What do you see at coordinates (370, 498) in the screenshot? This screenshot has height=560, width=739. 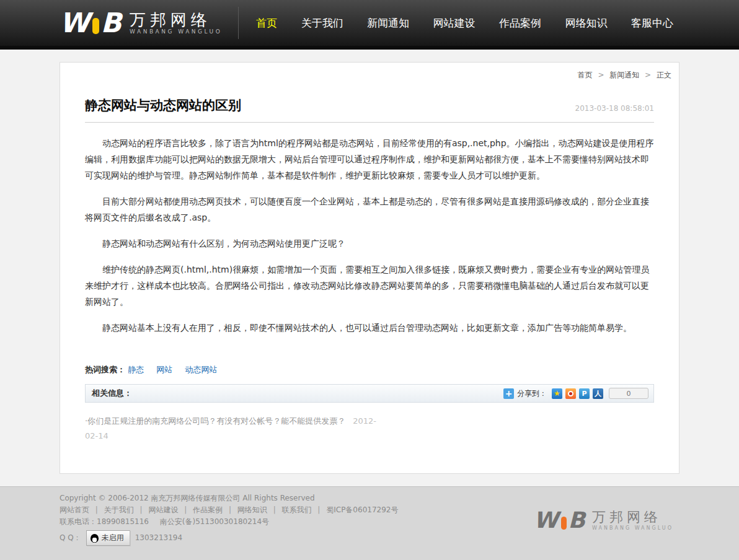 I see `copyright-text: Copyright © 2006-2012 南充万邦网络传媒有限公司 All R…` at bounding box center [370, 498].